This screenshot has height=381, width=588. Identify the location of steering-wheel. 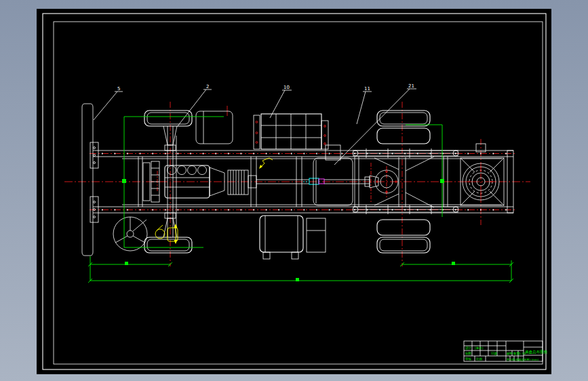
(130, 234).